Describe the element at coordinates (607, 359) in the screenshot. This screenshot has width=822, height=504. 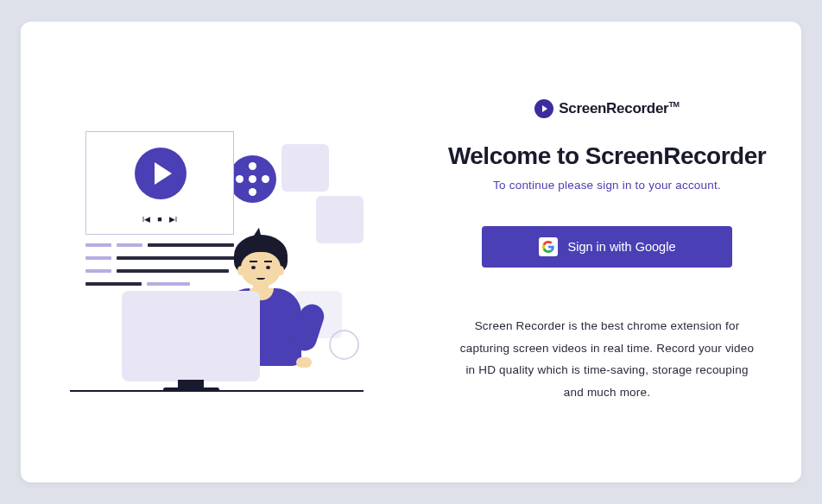
I see `product-description: Screen Recorder is the best chrome exten…` at that location.